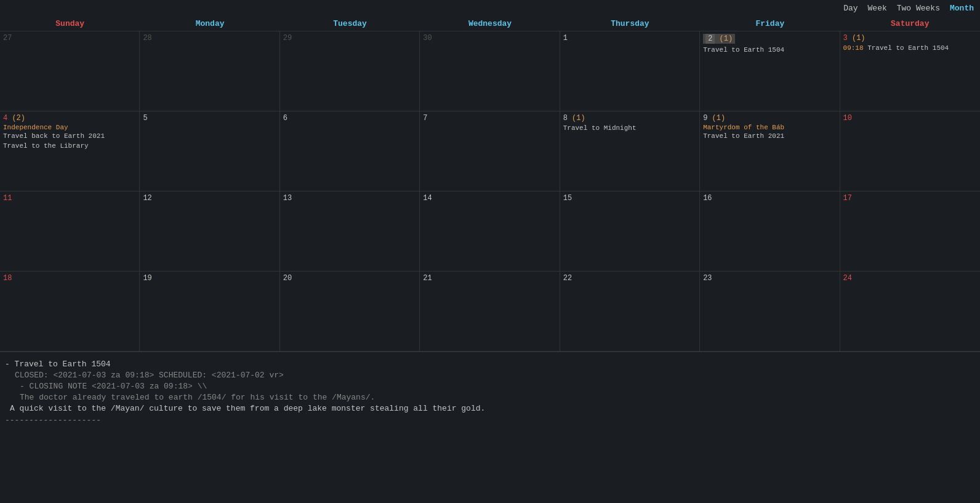 This screenshot has height=503, width=980. Describe the element at coordinates (209, 278) in the screenshot. I see `day-number: 19` at that location.